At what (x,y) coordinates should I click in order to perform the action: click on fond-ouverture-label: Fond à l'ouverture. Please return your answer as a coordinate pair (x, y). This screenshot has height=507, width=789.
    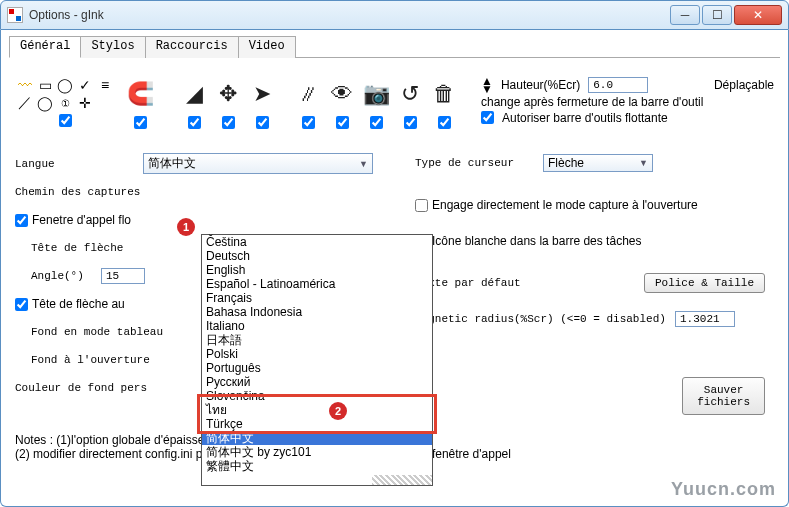
    Looking at the image, I should click on (95, 360).